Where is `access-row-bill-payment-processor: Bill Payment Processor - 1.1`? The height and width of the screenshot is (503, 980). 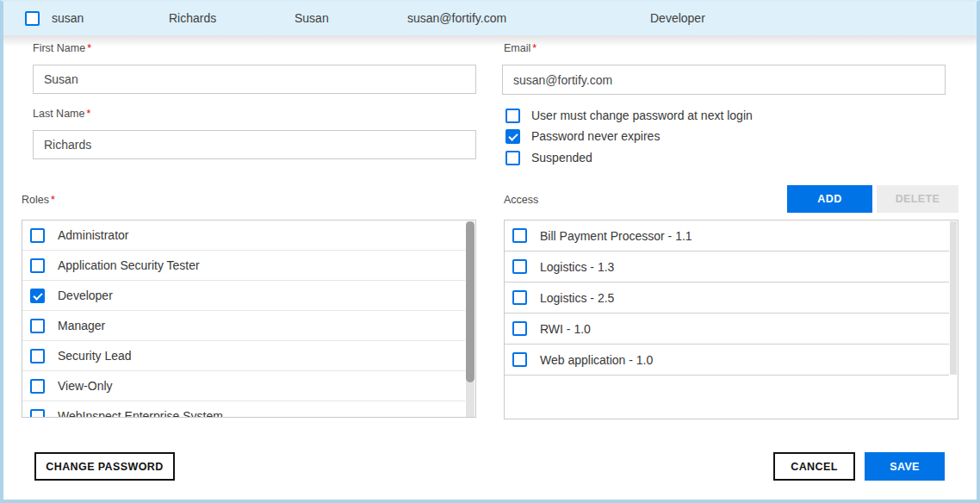
access-row-bill-payment-processor: Bill Payment Processor - 1.1 is located at coordinates (727, 236).